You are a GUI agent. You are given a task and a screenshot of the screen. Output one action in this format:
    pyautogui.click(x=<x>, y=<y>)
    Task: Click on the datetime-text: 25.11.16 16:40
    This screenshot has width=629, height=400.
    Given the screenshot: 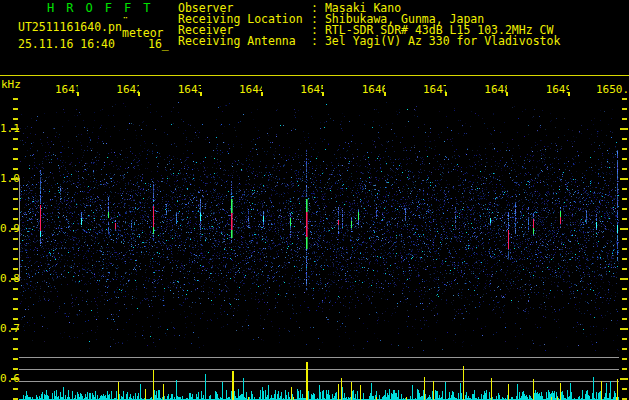 What is the action you would take?
    pyautogui.click(x=66, y=44)
    